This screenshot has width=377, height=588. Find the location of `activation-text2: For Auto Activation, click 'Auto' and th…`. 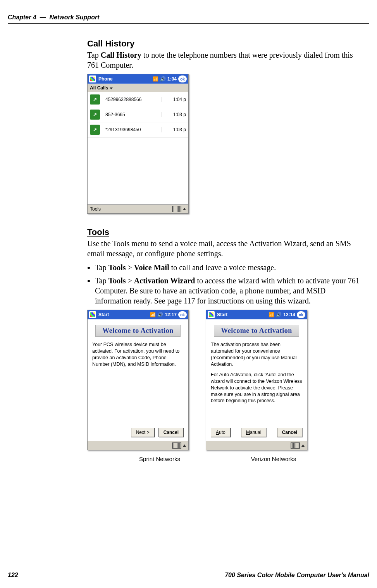

activation-text2: For Auto Activation, click 'Auto' and th… is located at coordinates (256, 388).